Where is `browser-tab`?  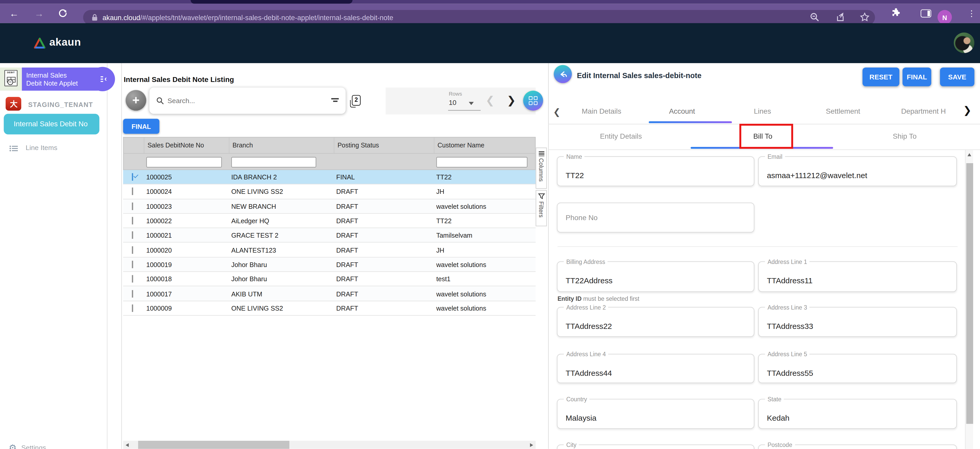
browser-tab is located at coordinates (272, 2).